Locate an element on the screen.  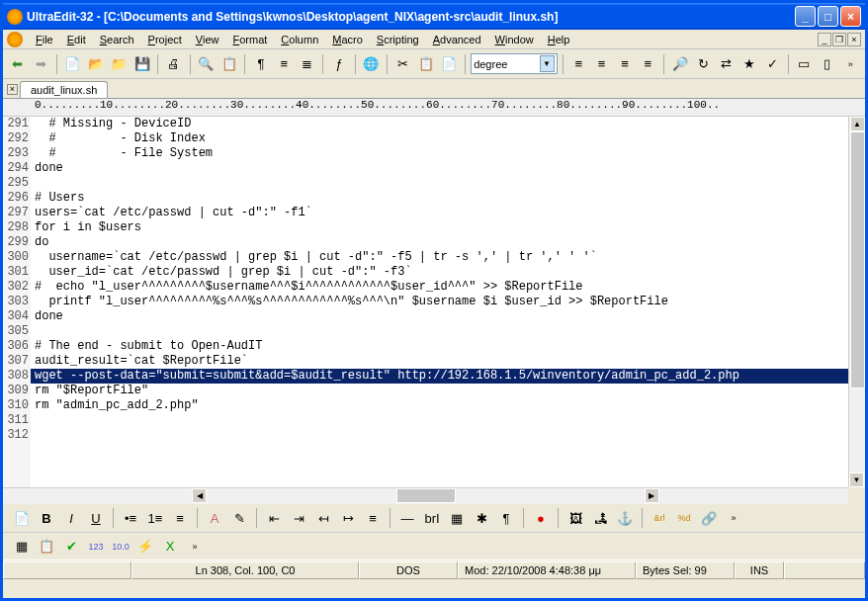
code-line: # Missing - DeviceID is located at coordinates (448, 125).